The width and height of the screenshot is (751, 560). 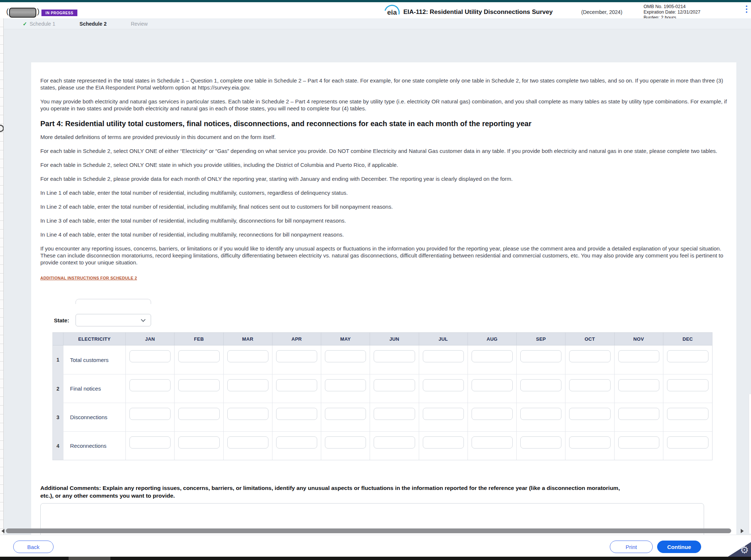 I want to click on input-sep-row3, so click(x=541, y=414).